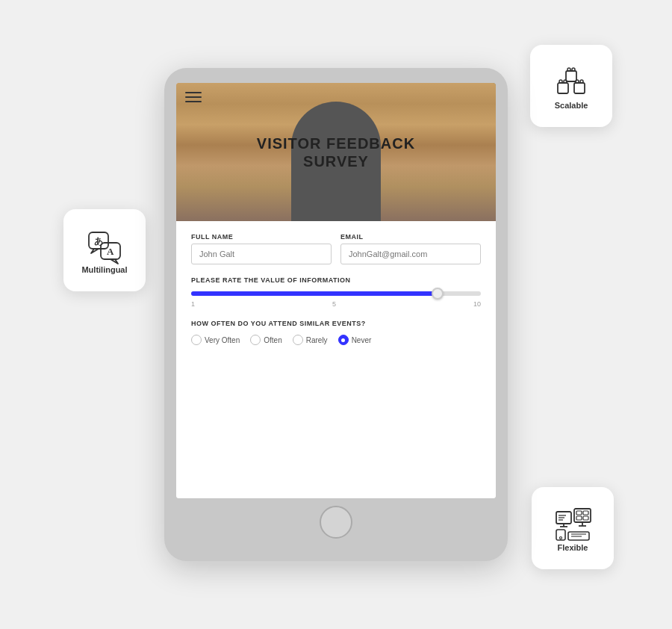 Image resolution: width=672 pixels, height=629 pixels. I want to click on slider-section: PLEASE RATE THE VALUE OF INFORMATION 1 5…, so click(336, 292).